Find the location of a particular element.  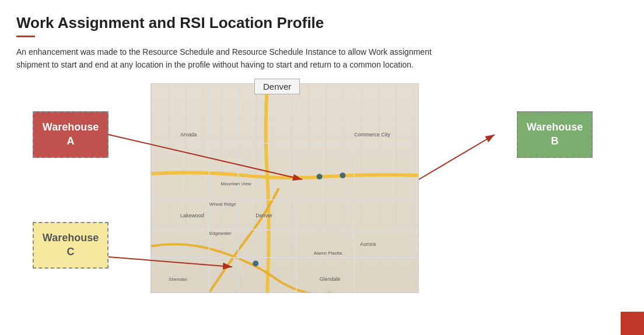

warehouse-a: Warehouse A is located at coordinates (71, 135).